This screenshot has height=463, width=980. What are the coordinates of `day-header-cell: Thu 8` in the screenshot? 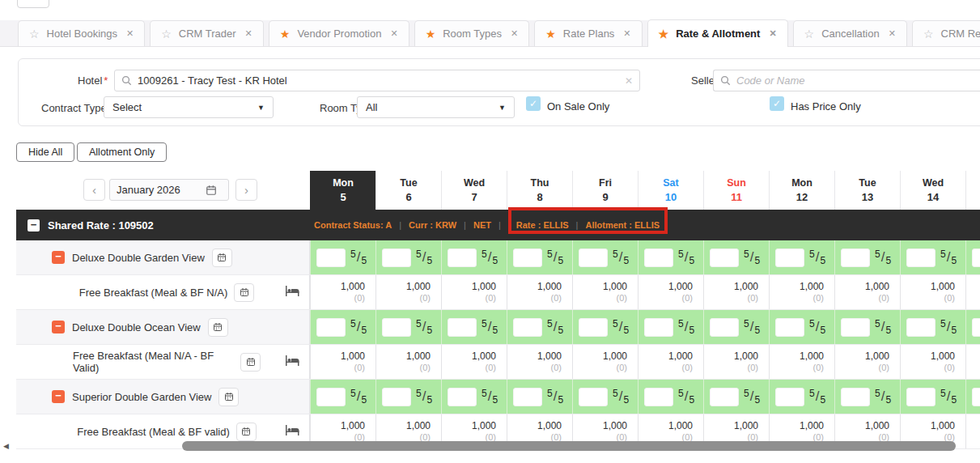 It's located at (539, 190).